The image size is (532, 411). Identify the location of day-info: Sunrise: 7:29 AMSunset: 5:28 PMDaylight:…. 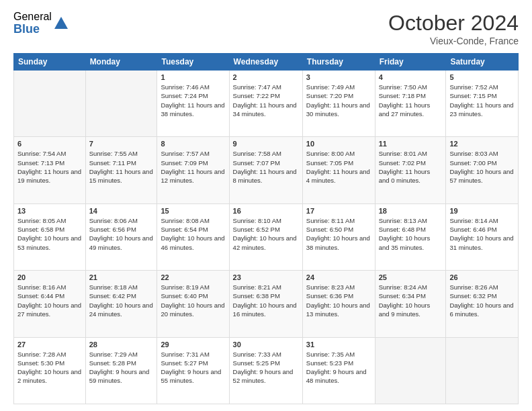
(122, 368).